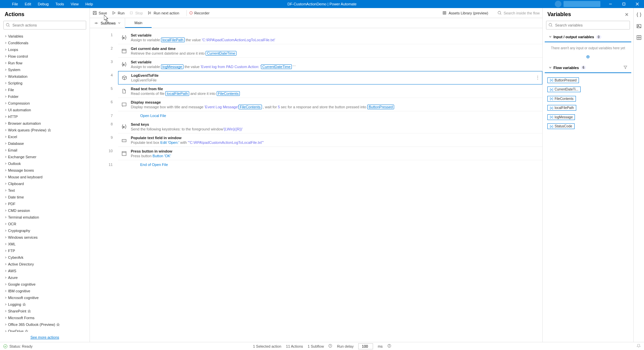  What do you see at coordinates (139, 23) in the screenshot?
I see `tab-main: Main` at bounding box center [139, 23].